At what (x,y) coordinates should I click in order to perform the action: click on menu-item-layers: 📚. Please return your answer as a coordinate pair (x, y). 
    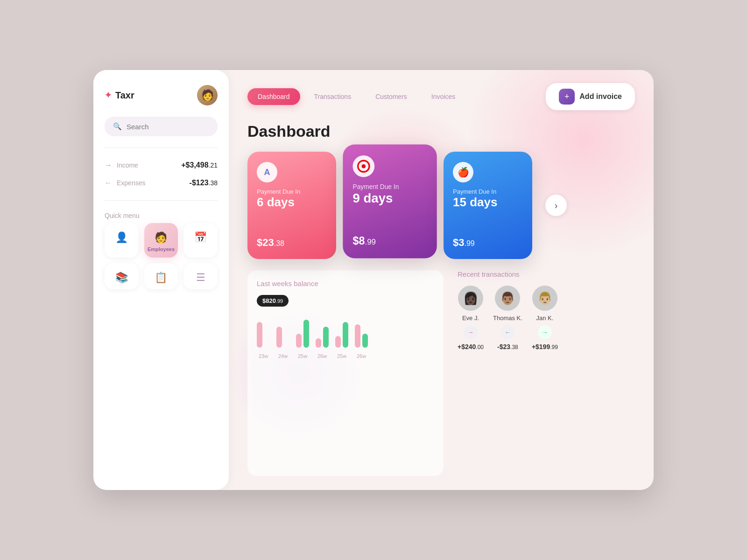
    Looking at the image, I should click on (121, 276).